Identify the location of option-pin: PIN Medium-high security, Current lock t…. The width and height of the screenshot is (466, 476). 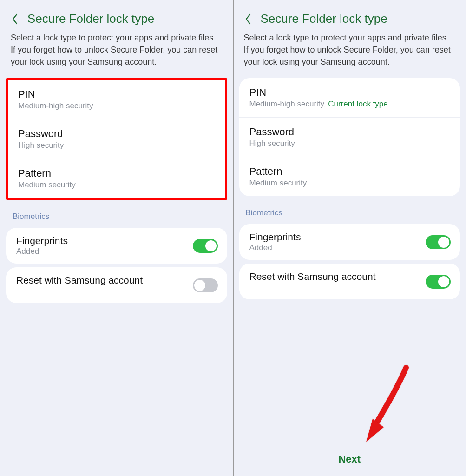
(350, 98).